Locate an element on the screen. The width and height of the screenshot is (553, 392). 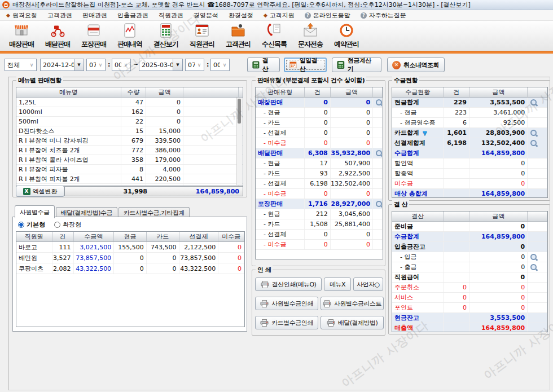
toolbar-button-delivery-sale: 배달판매 is located at coordinates (58, 36).